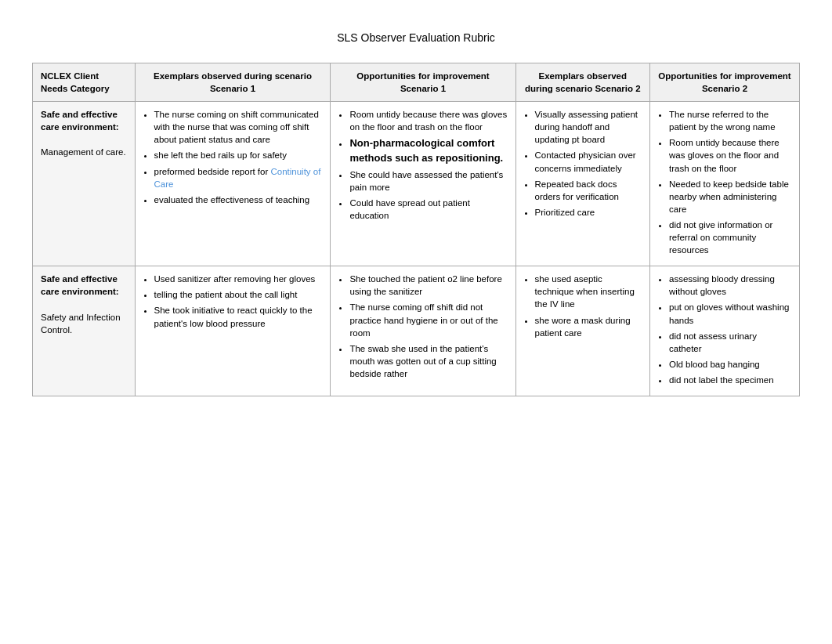  What do you see at coordinates (730, 313) in the screenshot?
I see `list-item: put on gloves without washing hands` at bounding box center [730, 313].